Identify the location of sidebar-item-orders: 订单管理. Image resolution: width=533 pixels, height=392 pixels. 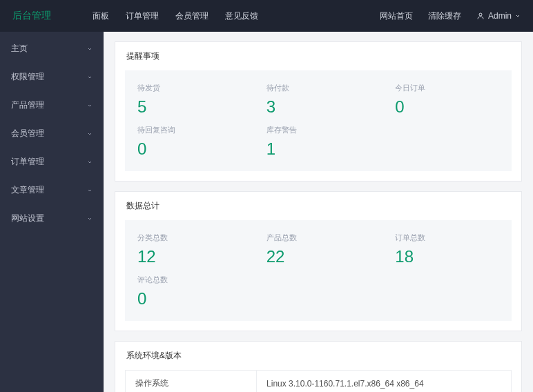
(52, 161).